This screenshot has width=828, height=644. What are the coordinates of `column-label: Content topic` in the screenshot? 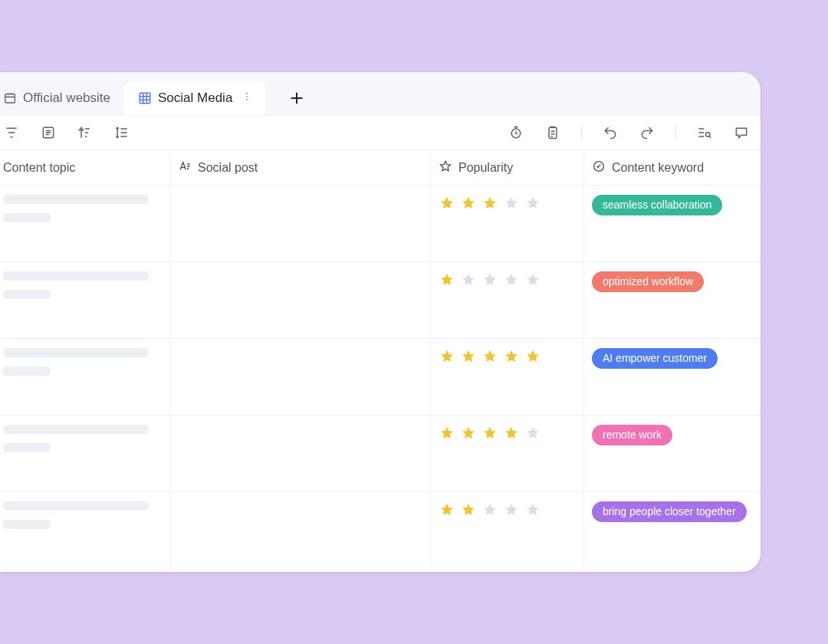 It's located at (39, 168).